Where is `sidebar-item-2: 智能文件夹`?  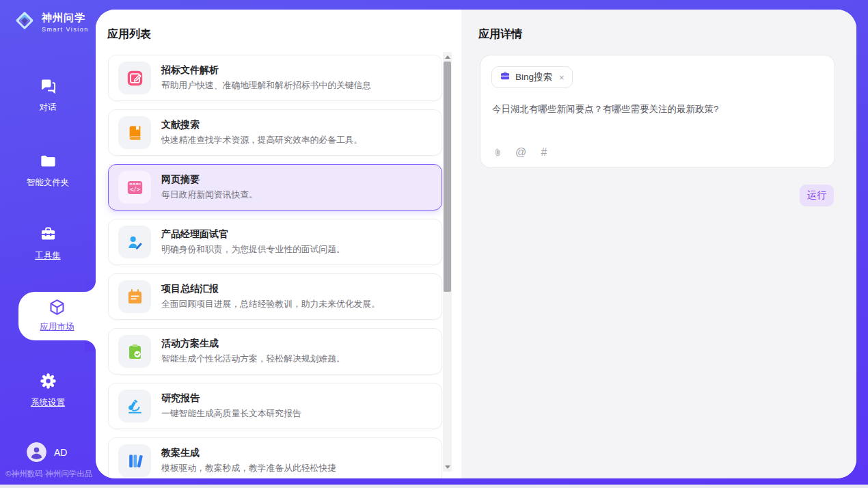
sidebar-item-2: 智能文件夹 is located at coordinates (48, 170).